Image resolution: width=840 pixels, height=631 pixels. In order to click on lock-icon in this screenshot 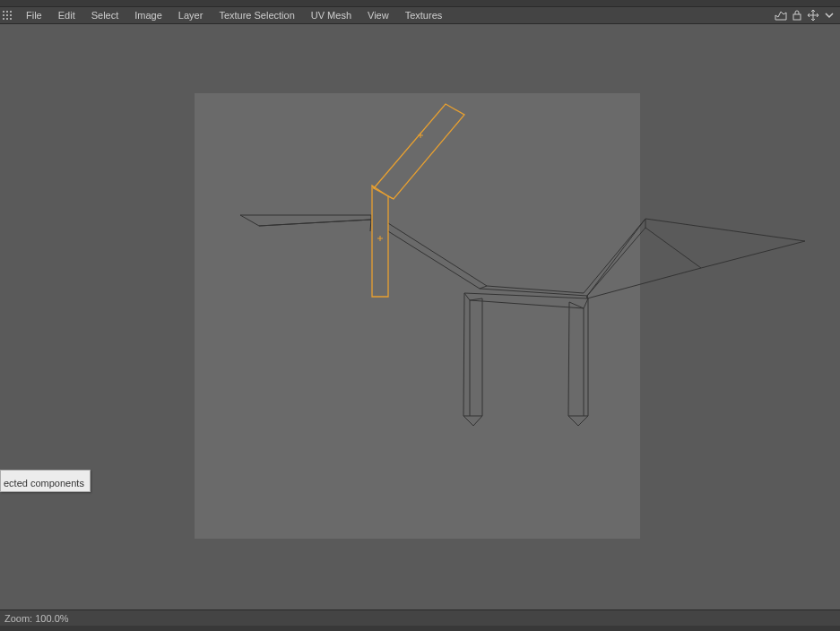, I will do `click(797, 15)`.